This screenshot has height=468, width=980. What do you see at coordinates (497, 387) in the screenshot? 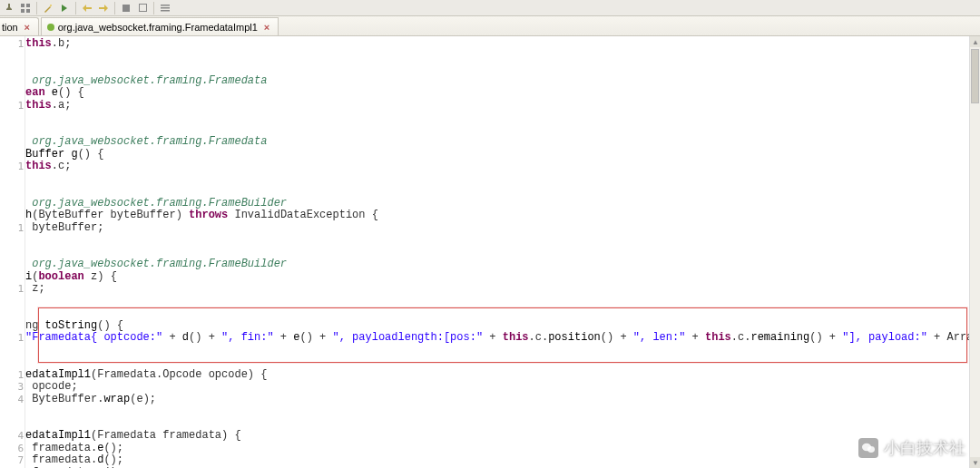
I see `code-line: 3 opcode;` at bounding box center [497, 387].